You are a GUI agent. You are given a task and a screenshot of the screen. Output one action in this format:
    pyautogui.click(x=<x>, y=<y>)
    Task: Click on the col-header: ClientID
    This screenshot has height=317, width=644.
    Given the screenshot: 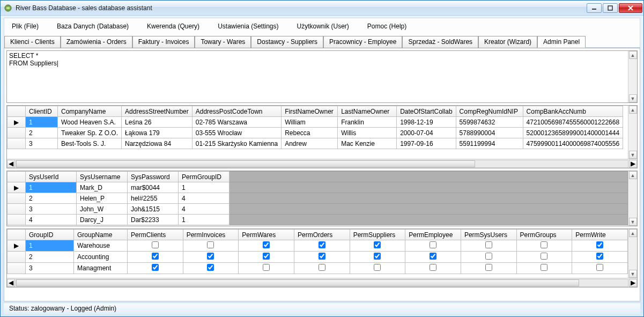 What is the action you would take?
    pyautogui.click(x=42, y=112)
    